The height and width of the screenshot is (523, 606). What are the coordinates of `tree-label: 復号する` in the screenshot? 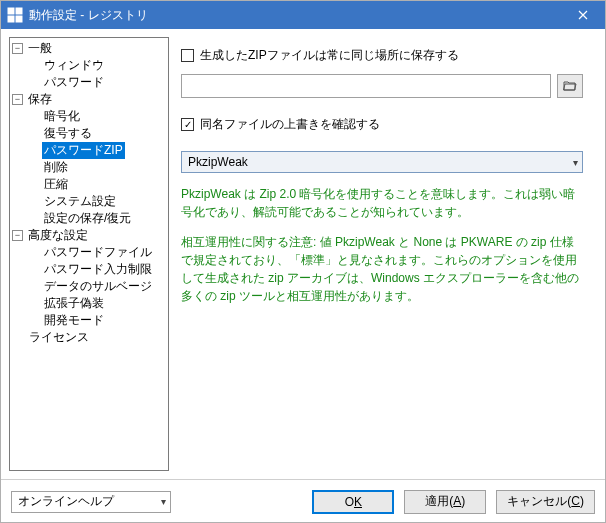 It's located at (68, 134).